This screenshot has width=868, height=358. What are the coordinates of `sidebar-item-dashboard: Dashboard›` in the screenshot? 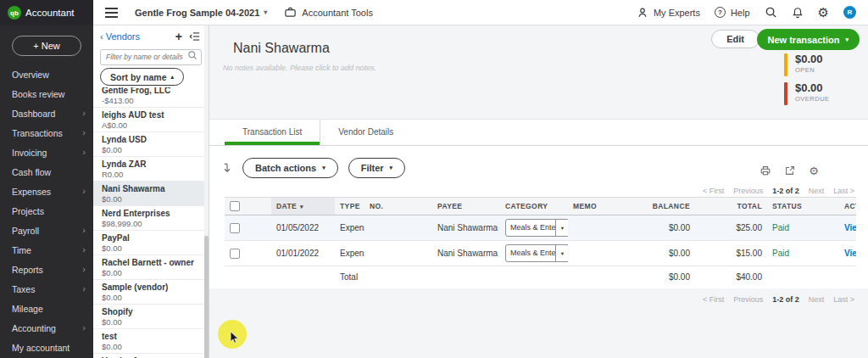 It's located at (47, 114).